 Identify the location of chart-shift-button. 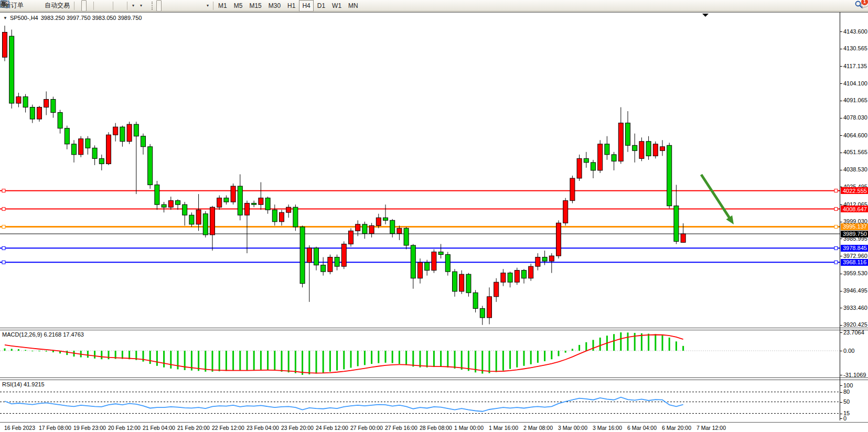
(123, 6).